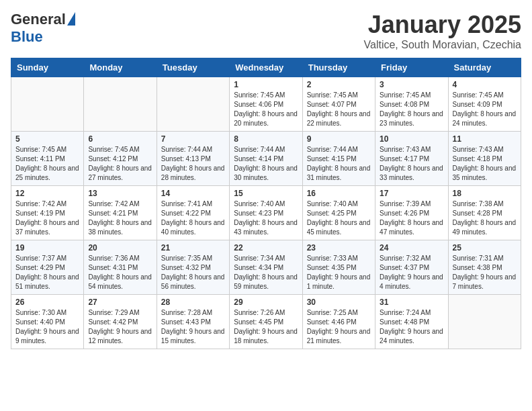  I want to click on calendar-cell: 4Sunrise: 7:45 AMSunset: 4:09 PMDaylight…, so click(484, 105).